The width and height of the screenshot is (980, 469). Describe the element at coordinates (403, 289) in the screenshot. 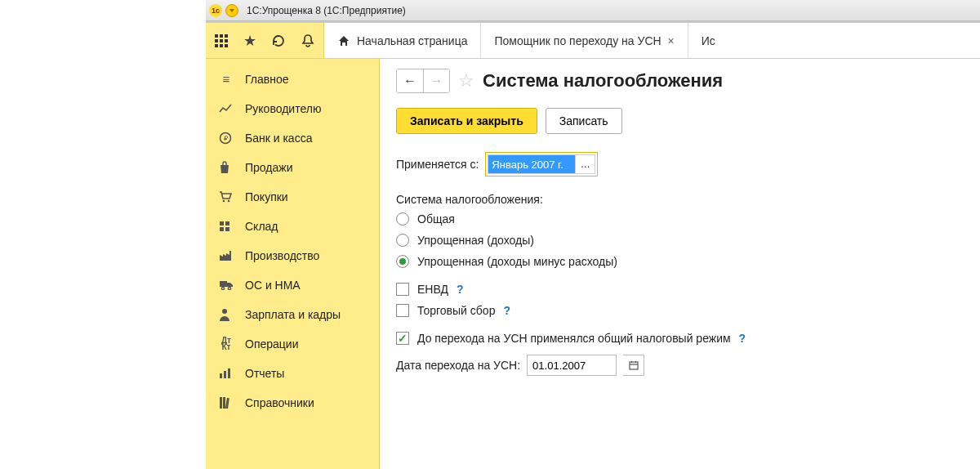

I see `check-envd` at that location.